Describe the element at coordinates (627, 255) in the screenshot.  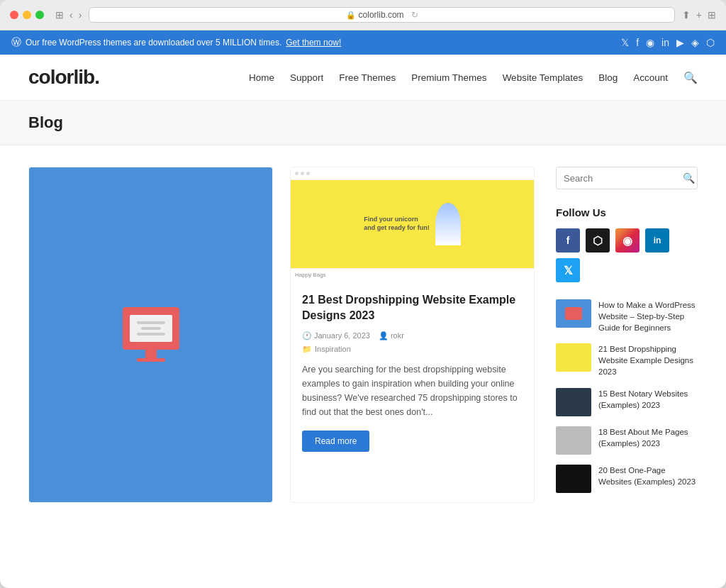
I see `social-icons: f ⬡ ◉ in 𝕏` at that location.